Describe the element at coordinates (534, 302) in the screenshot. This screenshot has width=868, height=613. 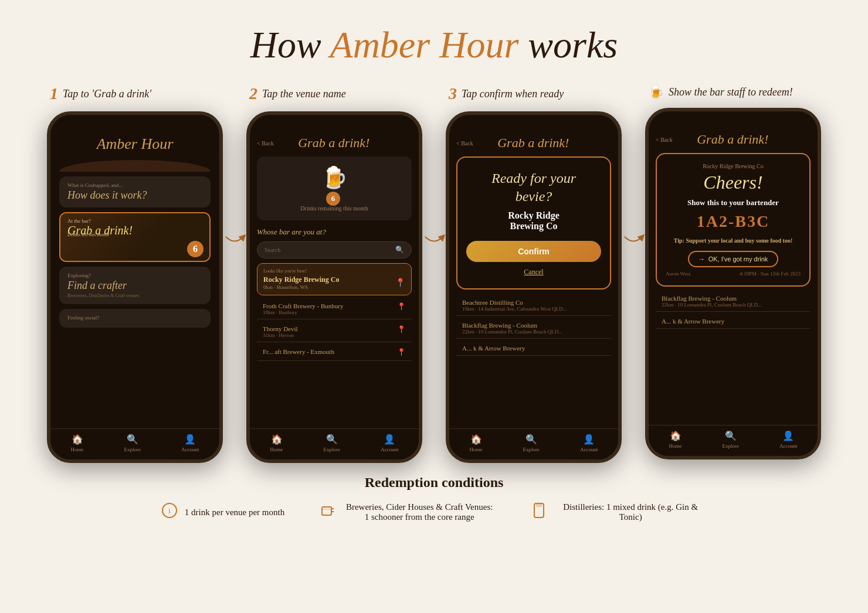
I see `venue-p3-1-name: Beachtree Distilling Co` at that location.